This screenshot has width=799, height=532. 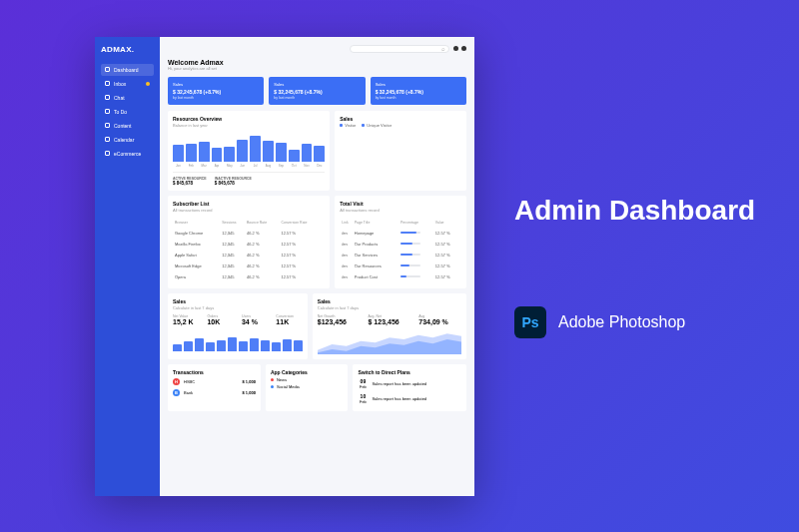 What do you see at coordinates (400, 146) in the screenshot?
I see `sales-chart` at bounding box center [400, 146].